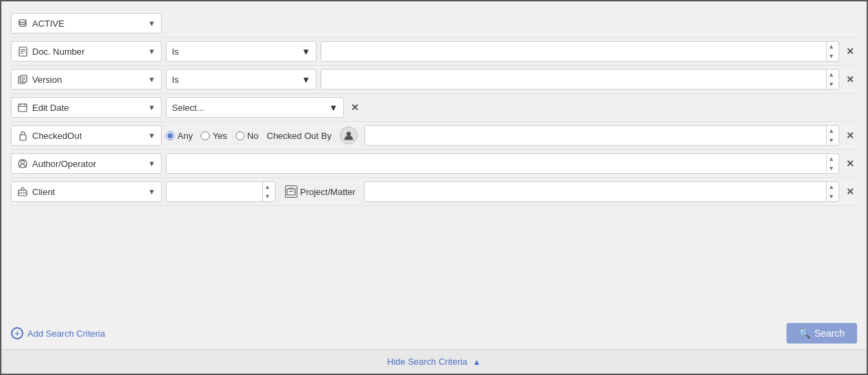 Image resolution: width=868 pixels, height=375 pixels. What do you see at coordinates (597, 135) in the screenshot?
I see `checked-out-by-text-field` at bounding box center [597, 135].